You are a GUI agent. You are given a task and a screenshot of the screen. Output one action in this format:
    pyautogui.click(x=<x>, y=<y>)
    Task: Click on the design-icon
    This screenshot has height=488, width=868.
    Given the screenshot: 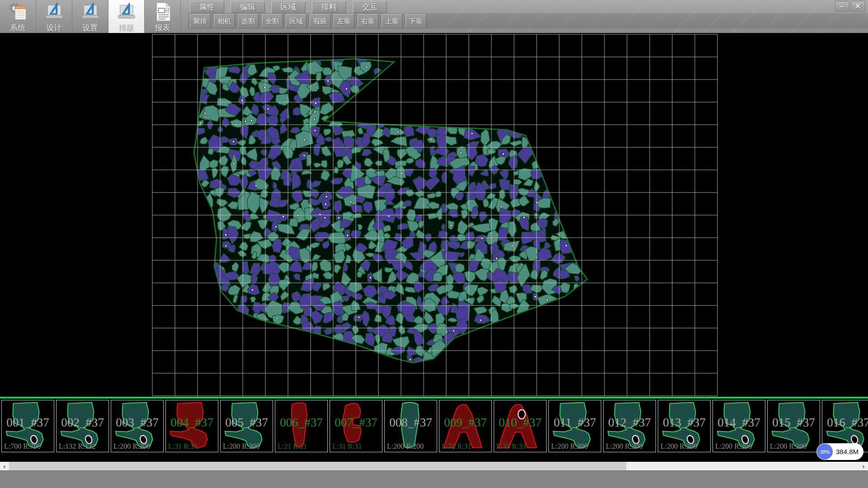 What is the action you would take?
    pyautogui.click(x=54, y=12)
    